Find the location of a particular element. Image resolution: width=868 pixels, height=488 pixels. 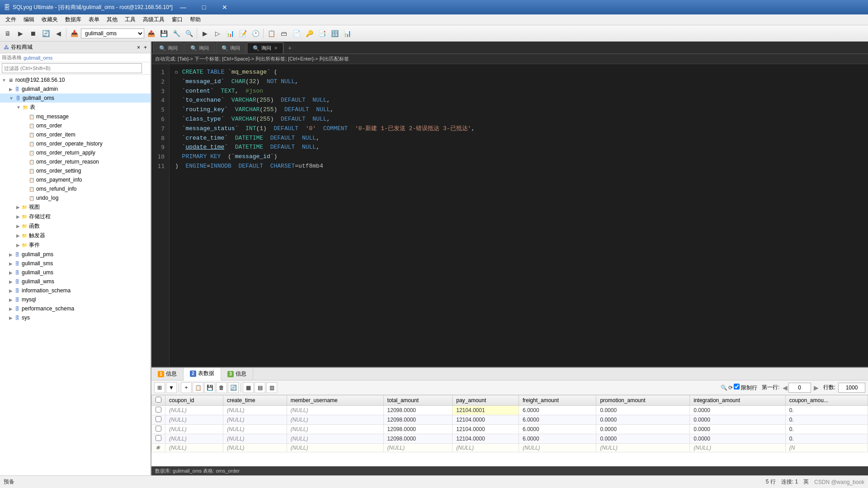

th-coupon_id: coupon_id is located at coordinates (194, 400).